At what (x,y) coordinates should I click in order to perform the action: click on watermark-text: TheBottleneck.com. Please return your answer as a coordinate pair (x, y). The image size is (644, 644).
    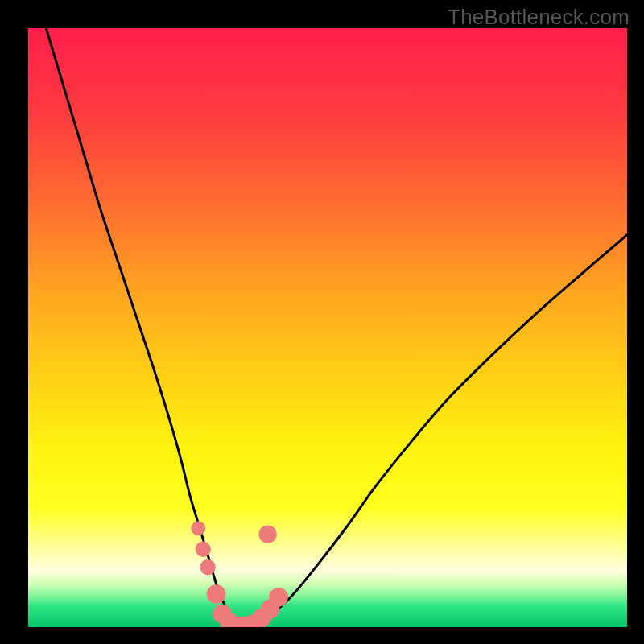
    Looking at the image, I should click on (539, 18).